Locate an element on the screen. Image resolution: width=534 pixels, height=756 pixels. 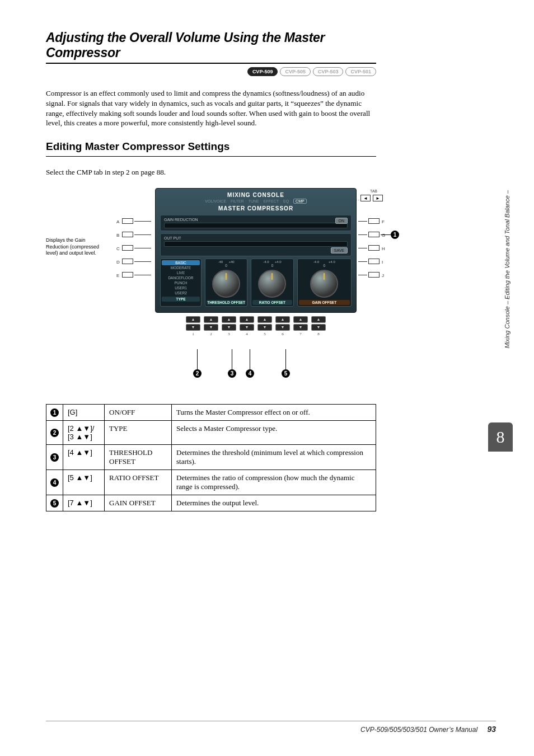
param-cell: RATIO OFFSET is located at coordinates (138, 482).